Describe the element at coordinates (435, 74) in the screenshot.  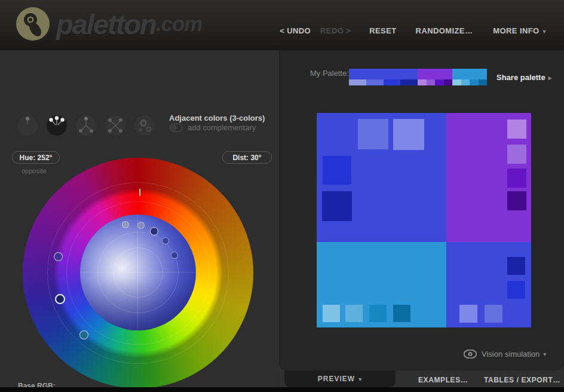
I see `palette-main-purple` at that location.